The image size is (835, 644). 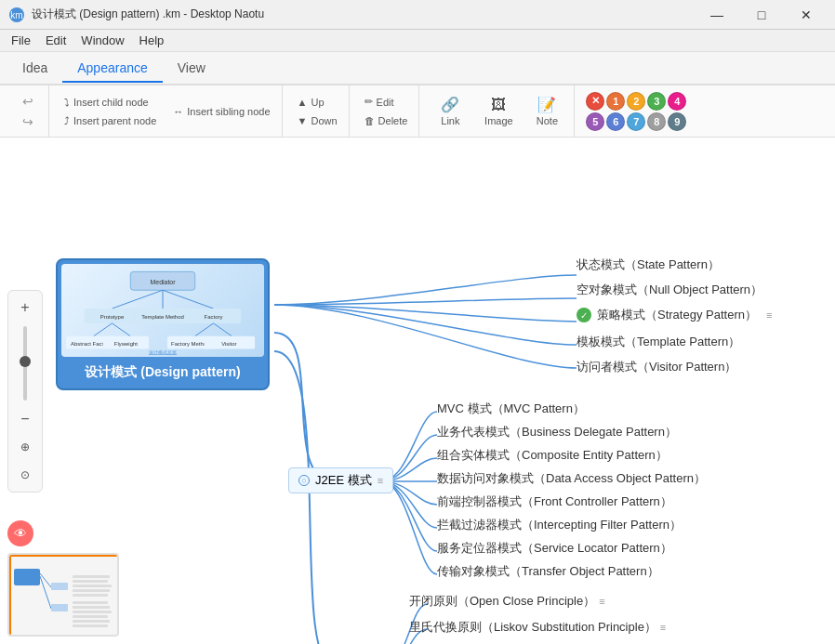 I want to click on insert-parent-button: ⤴ Insert parent node, so click(x=110, y=121).